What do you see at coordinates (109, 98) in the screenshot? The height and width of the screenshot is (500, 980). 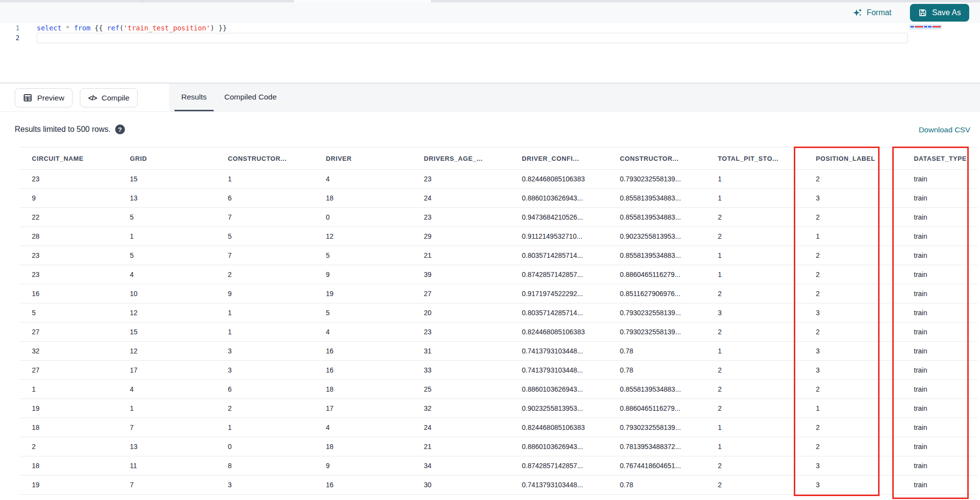 I see `compile-button: Compile` at bounding box center [109, 98].